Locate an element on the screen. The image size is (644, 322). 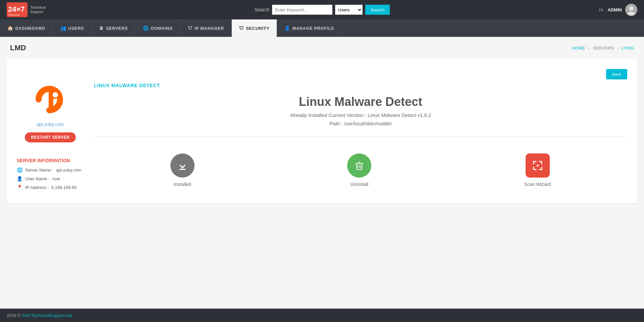
server-name-link: api.xuby.com is located at coordinates (50, 124).